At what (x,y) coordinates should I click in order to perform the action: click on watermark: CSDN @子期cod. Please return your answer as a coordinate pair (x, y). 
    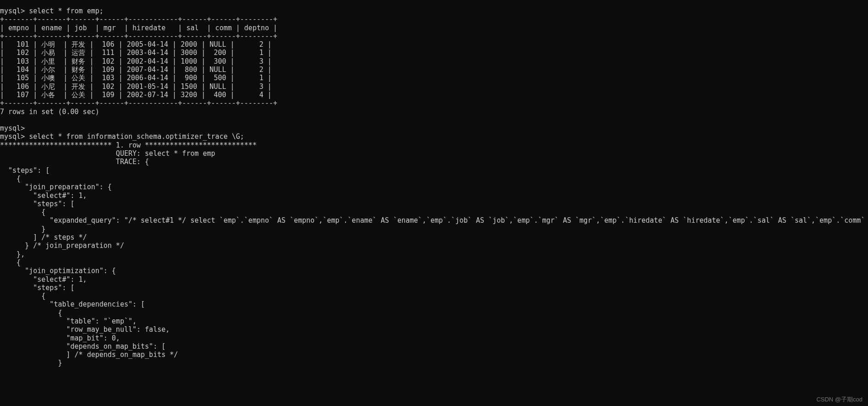
    Looking at the image, I should click on (840, 400).